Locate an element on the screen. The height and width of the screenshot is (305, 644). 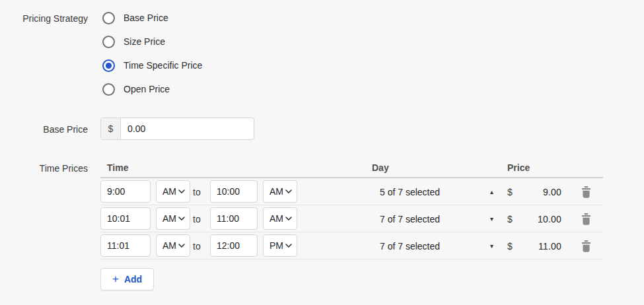
pricing-strategy-label: Pricing Strategy is located at coordinates (44, 18).